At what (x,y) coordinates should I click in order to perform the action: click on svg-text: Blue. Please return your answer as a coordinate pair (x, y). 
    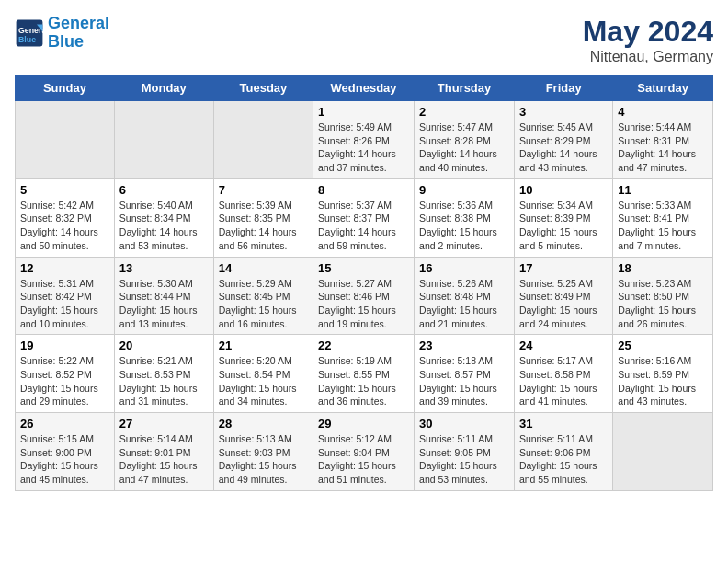
    Looking at the image, I should click on (28, 39).